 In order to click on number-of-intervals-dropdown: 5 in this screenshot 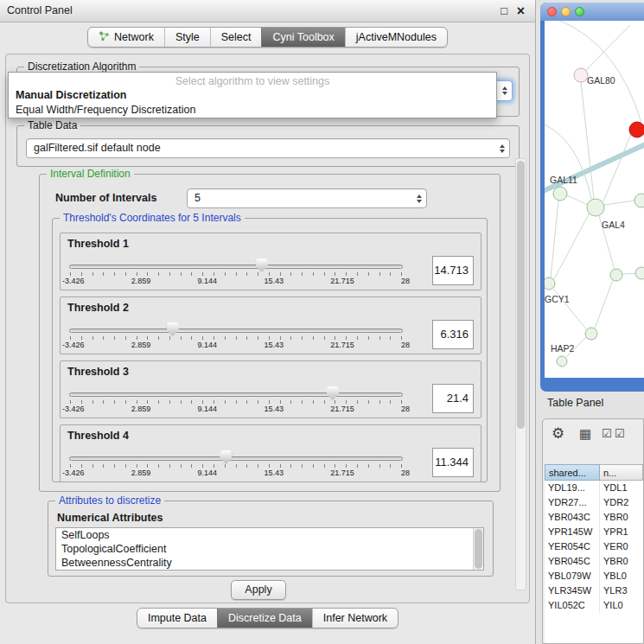, I will do `click(307, 199)`.